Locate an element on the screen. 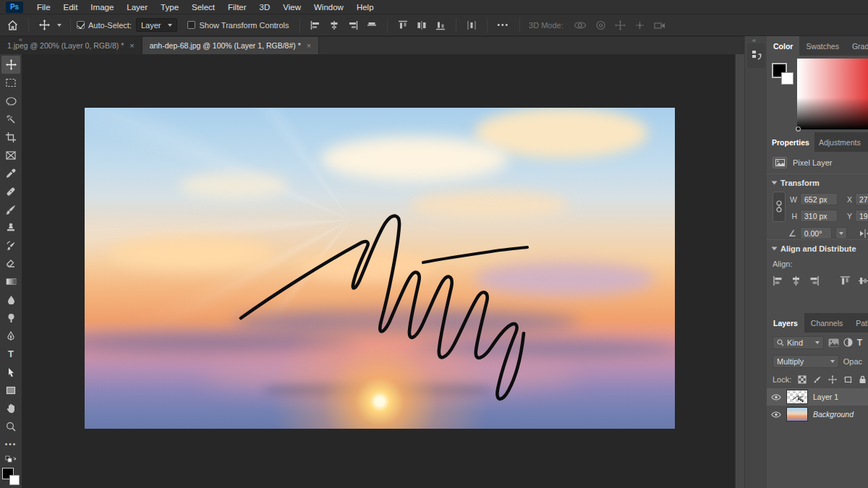 This screenshot has width=868, height=488. align-center-button is located at coordinates (796, 281).